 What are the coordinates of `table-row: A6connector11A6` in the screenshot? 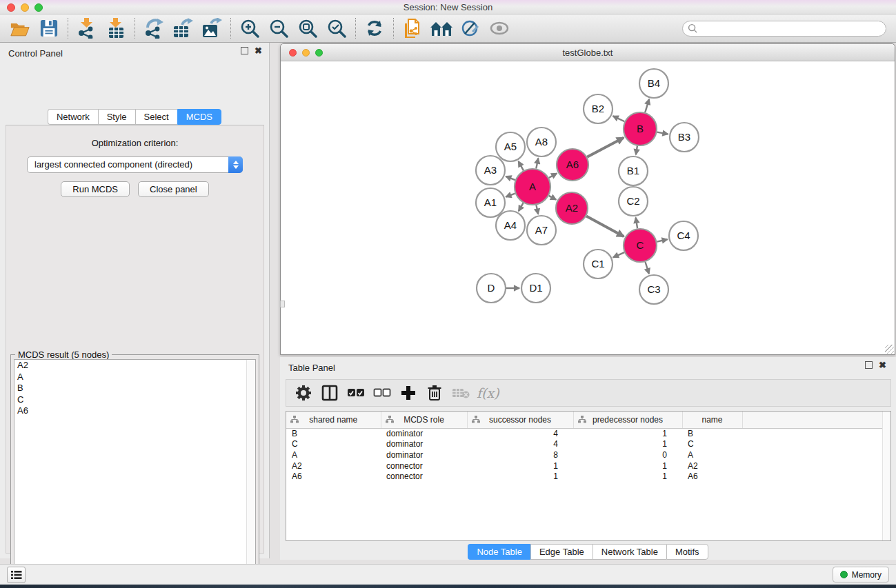 It's located at (588, 476).